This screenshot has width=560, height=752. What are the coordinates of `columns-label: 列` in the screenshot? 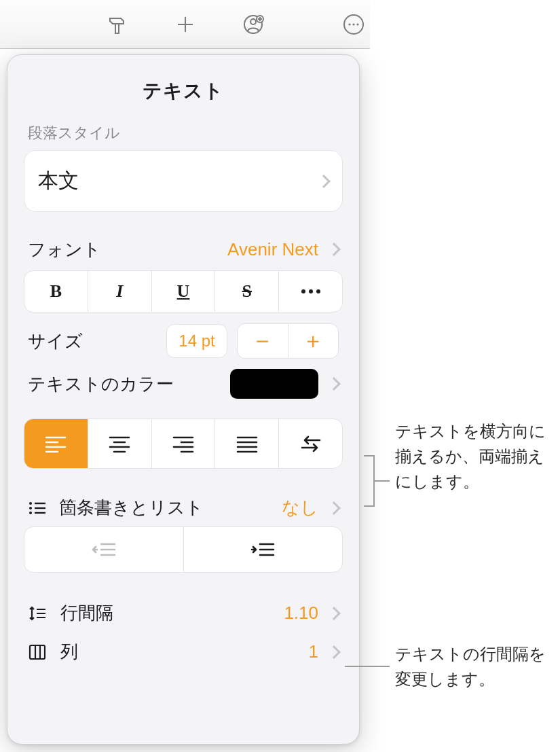 It's located at (69, 652).